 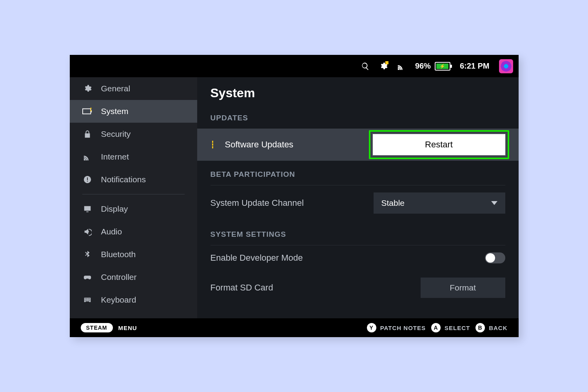 I want to click on controller-icon, so click(x=87, y=277).